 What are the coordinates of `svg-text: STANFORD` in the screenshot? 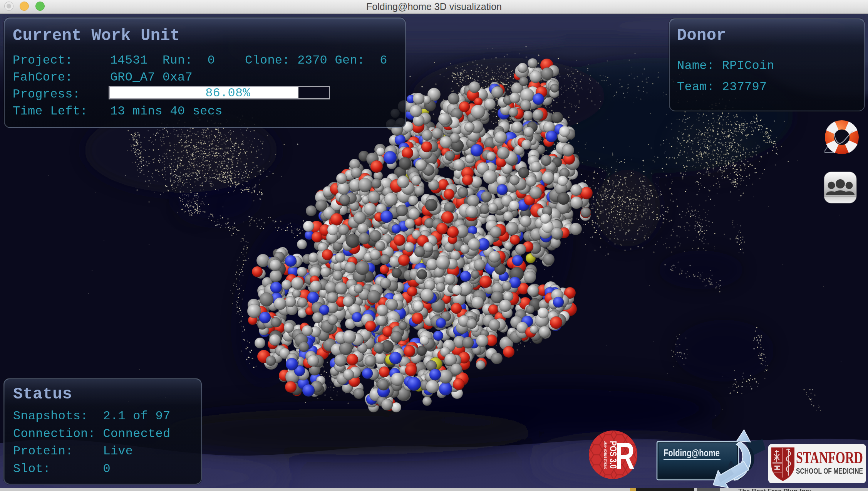 It's located at (829, 457).